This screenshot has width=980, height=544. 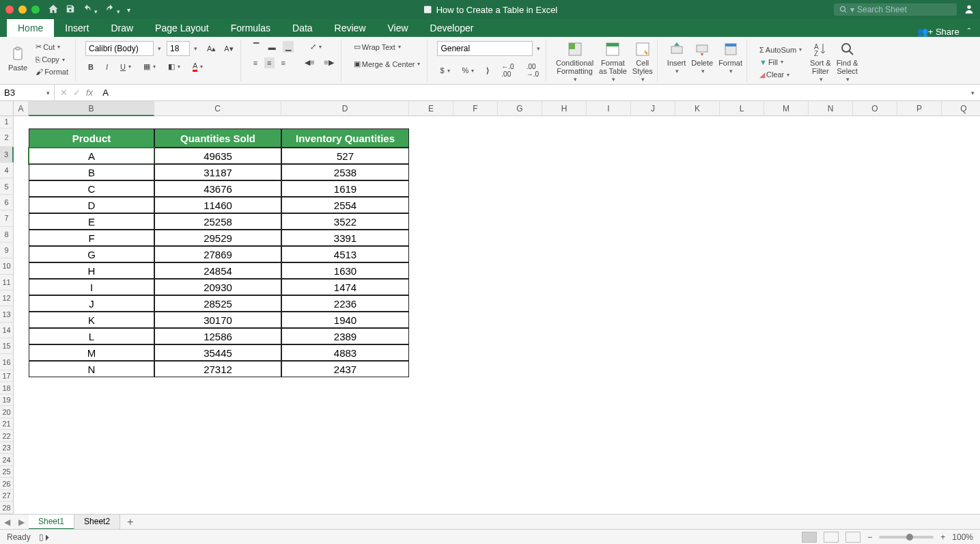 What do you see at coordinates (90, 10) in the screenshot?
I see `undo-icon: ▾` at bounding box center [90, 10].